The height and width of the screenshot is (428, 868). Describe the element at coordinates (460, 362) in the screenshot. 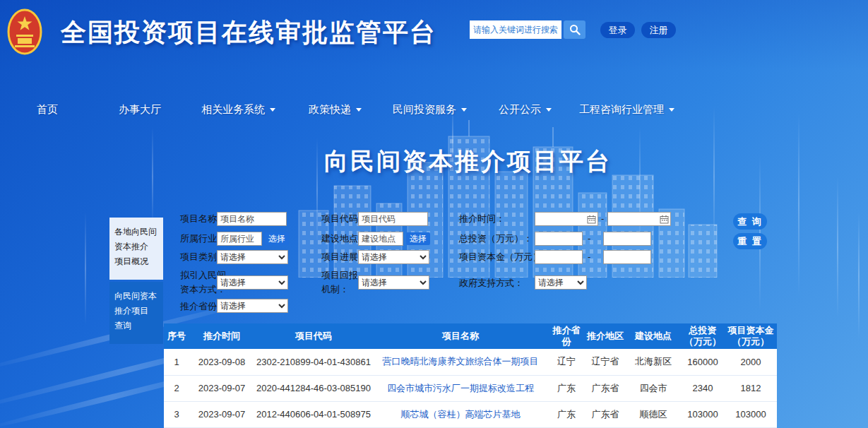

I see `project-link: 营口晚晴北海康养文旅综合体一期项目` at that location.